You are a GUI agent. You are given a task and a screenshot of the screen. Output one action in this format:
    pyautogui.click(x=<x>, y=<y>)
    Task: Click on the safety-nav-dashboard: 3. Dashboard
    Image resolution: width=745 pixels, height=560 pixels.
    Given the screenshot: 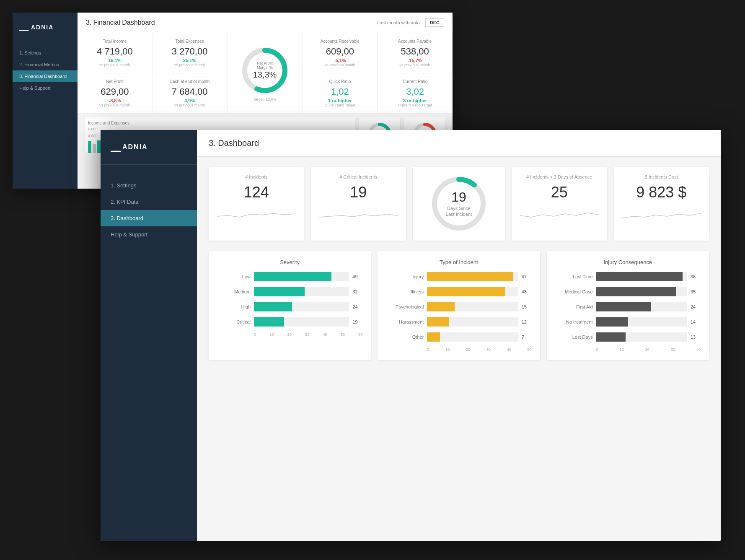 What is the action you would take?
    pyautogui.click(x=149, y=218)
    